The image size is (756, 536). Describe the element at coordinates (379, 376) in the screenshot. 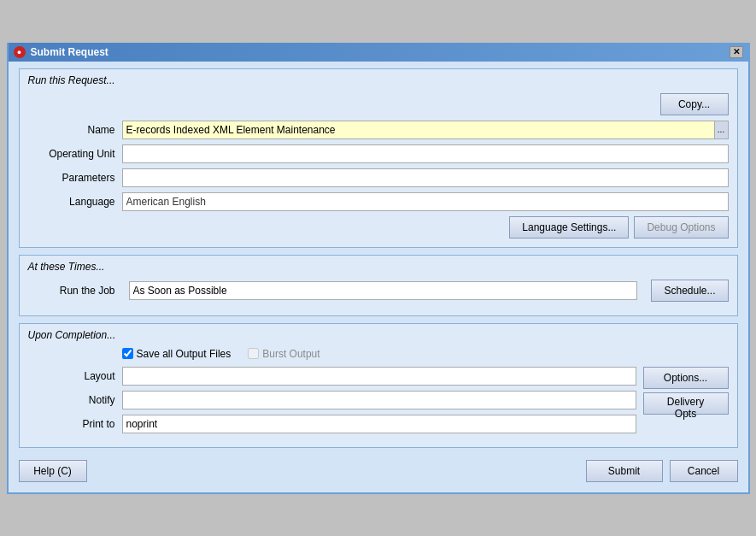

I see `layout-input` at that location.